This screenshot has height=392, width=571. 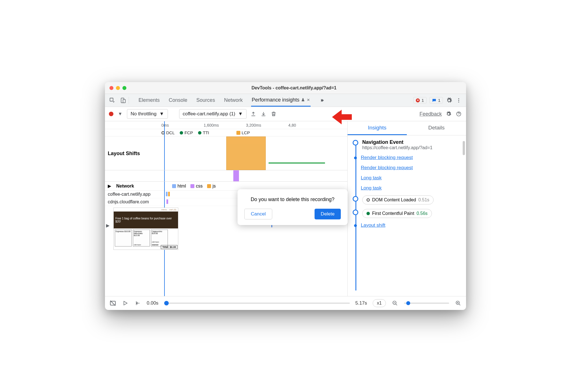 I want to click on download-icon, so click(x=263, y=114).